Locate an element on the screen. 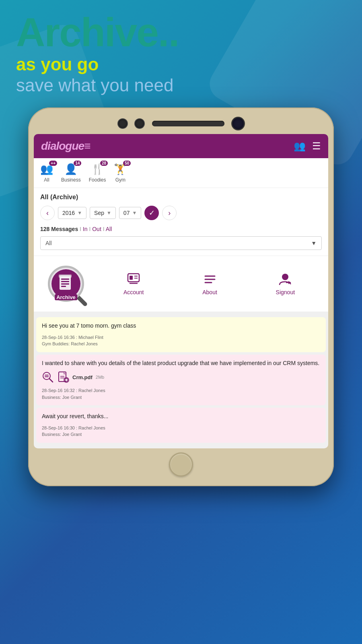  filter-arrow: ▼ is located at coordinates (314, 243).